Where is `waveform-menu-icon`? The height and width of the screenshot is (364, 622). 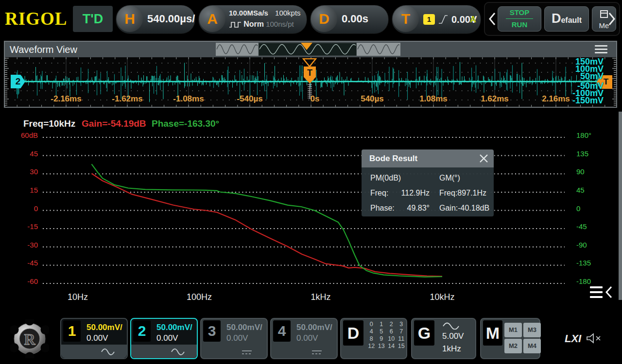 waveform-menu-icon is located at coordinates (601, 50).